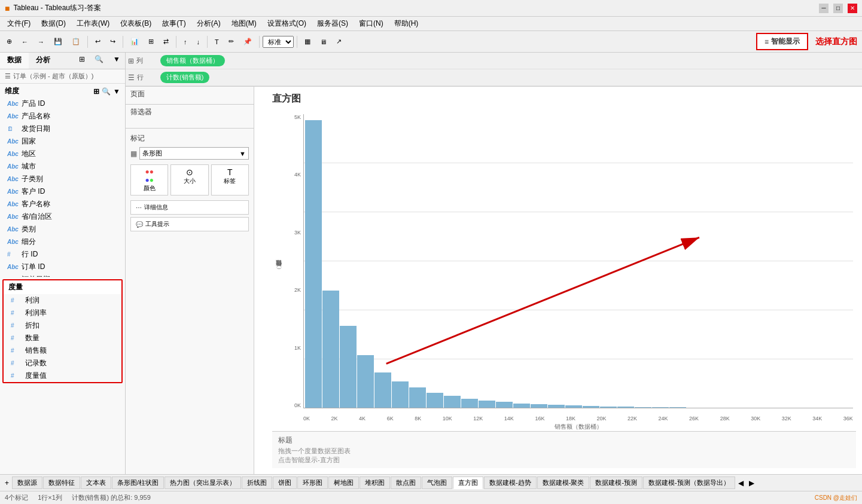  I want to click on data-source-row: ☰ 订单（示例 - 超市（原版）), so click(62, 77).